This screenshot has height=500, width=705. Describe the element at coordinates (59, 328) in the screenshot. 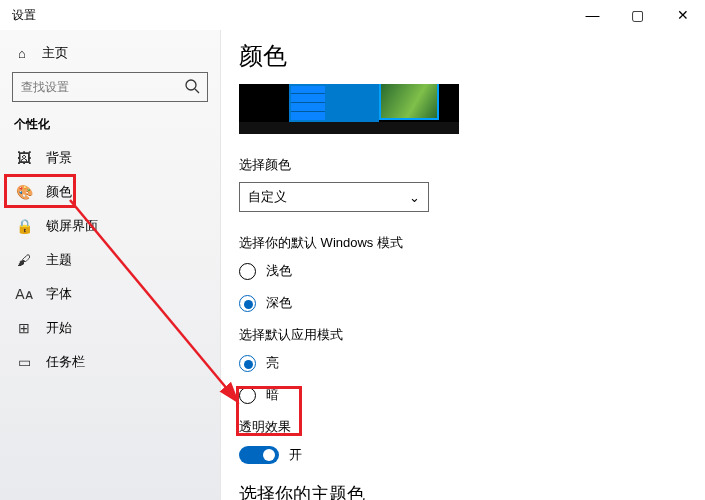

I see `sidebar-item-label: 开始` at that location.